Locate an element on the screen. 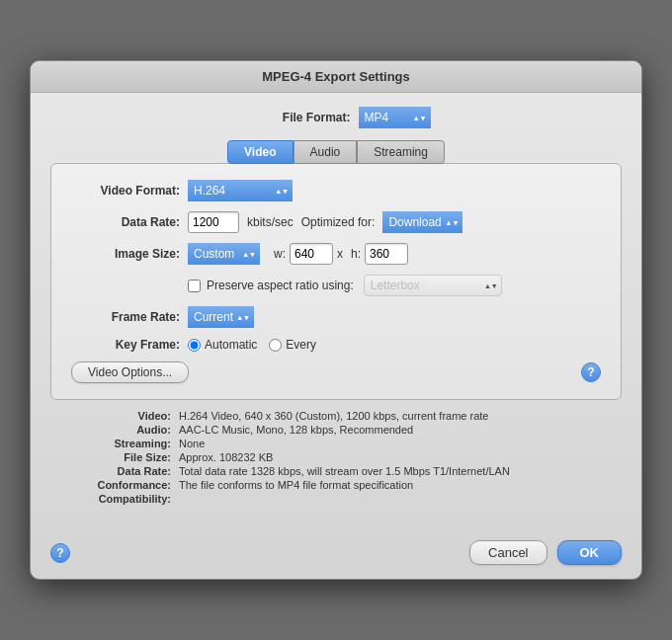  letterbox-select: Letterbox Crop Fit within dimensions is located at coordinates (433, 285).